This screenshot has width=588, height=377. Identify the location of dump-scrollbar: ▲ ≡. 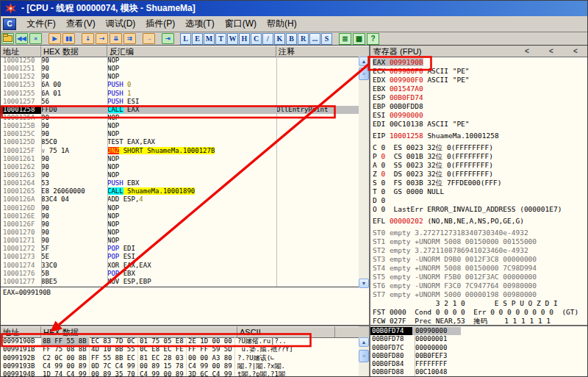
(364, 357).